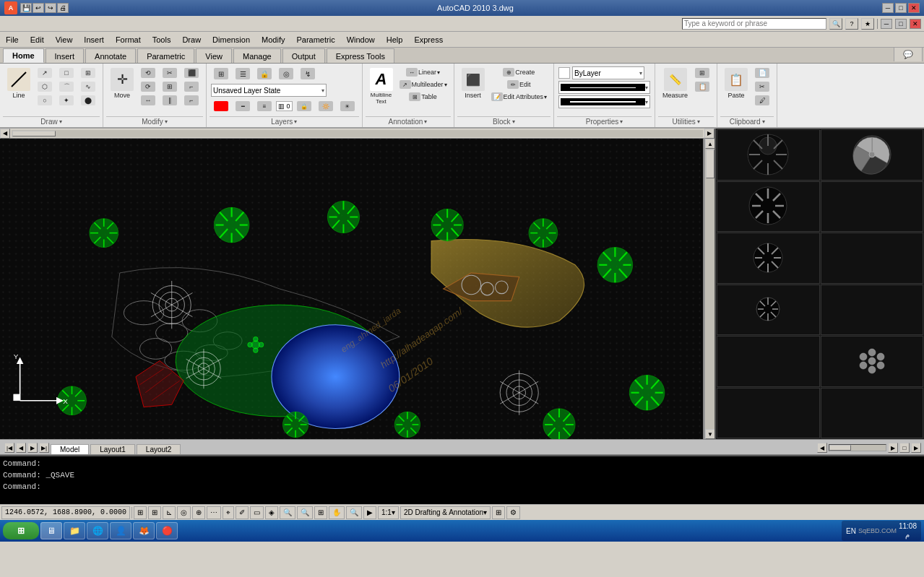  What do you see at coordinates (148, 87) in the screenshot?
I see `mod-btn-2: ⟳` at bounding box center [148, 87].